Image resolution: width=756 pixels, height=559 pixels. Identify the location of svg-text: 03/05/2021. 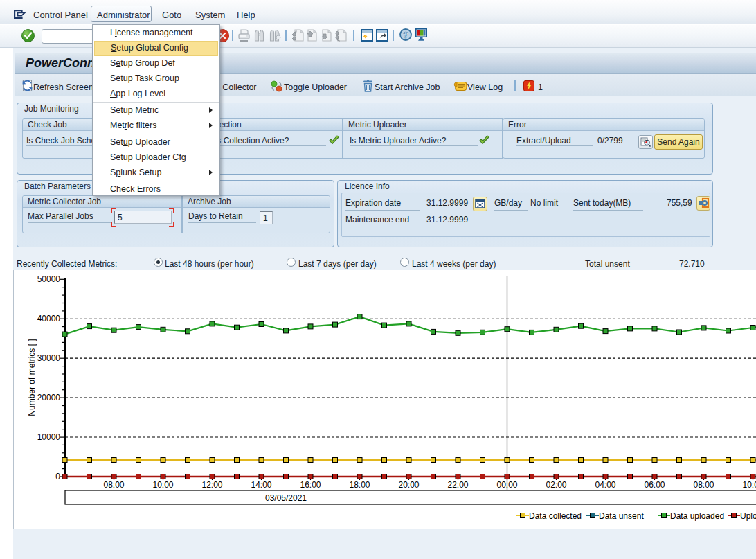
(286, 498).